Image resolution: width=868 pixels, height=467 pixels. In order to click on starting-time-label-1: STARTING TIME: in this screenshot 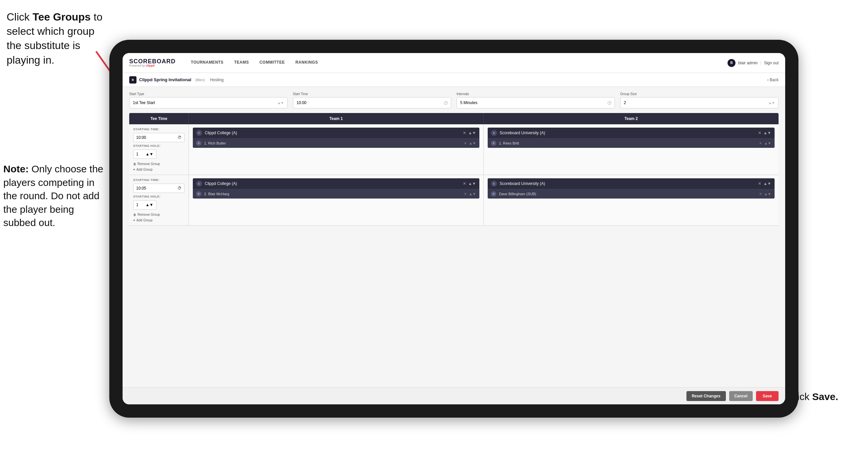, I will do `click(159, 129)`.